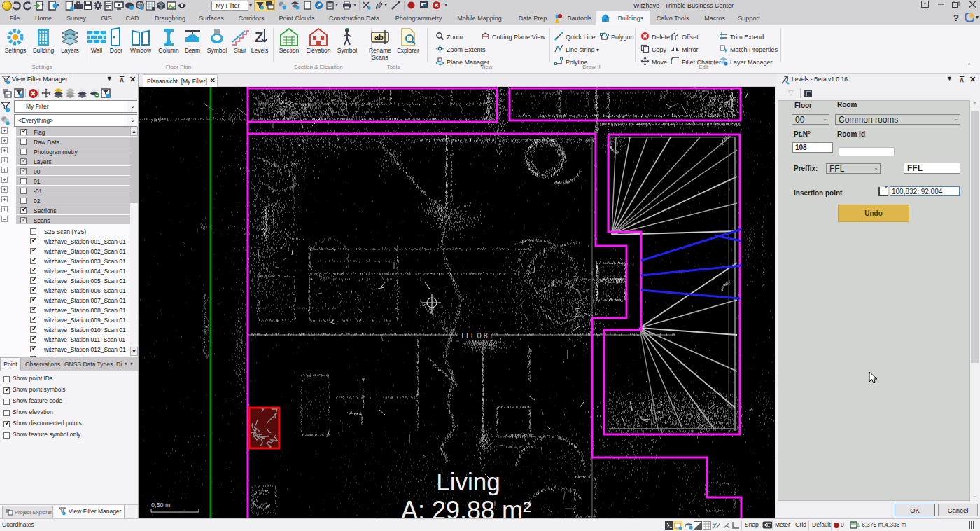  What do you see at coordinates (475, 336) in the screenshot?
I see `svg-text: FFL 0.8` at bounding box center [475, 336].